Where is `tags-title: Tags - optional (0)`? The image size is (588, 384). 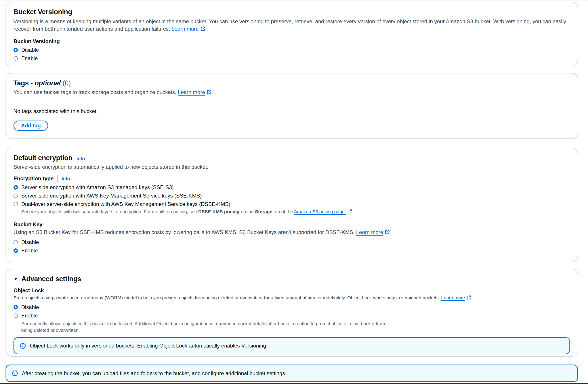 tags-title: Tags - optional (0) is located at coordinates (292, 83).